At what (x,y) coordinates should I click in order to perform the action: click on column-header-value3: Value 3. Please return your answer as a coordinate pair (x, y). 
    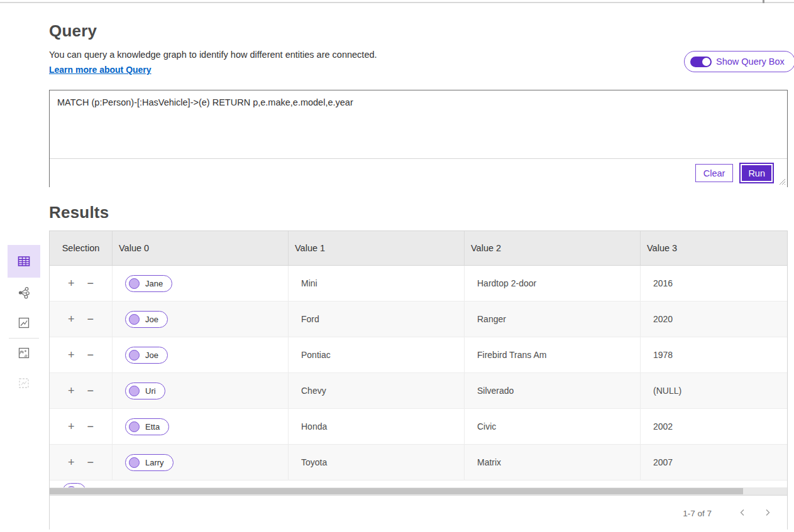
    Looking at the image, I should click on (714, 248).